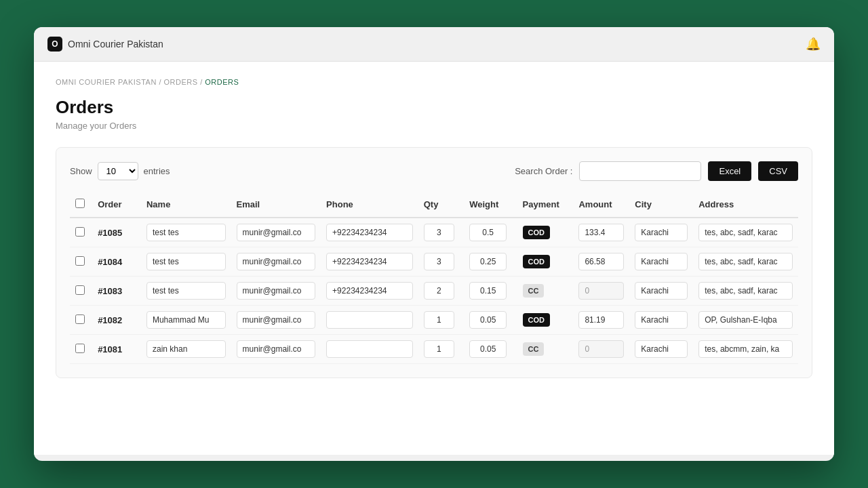  What do you see at coordinates (813, 44) in the screenshot?
I see `bell-icon: 🔔` at bounding box center [813, 44].